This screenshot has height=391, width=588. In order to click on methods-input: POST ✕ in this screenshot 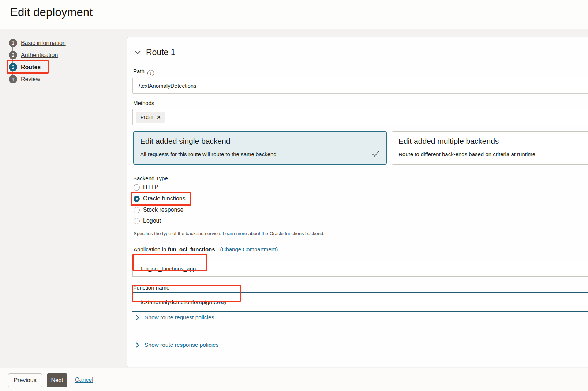, I will do `click(360, 117)`.